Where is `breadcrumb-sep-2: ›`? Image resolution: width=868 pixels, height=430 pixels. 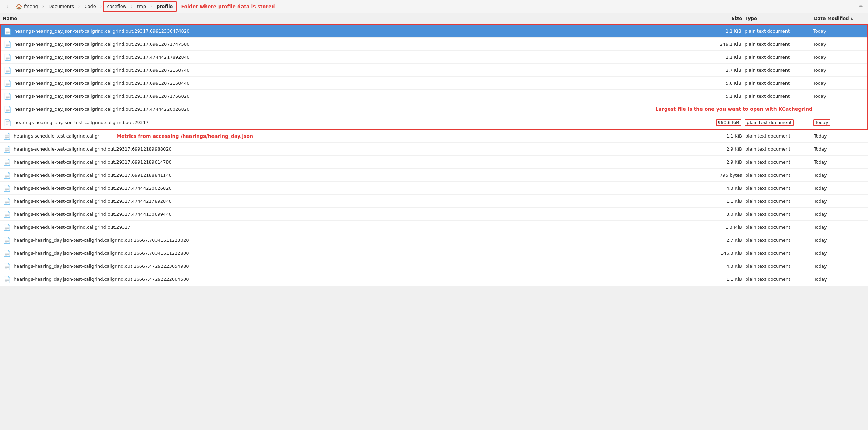 breadcrumb-sep-2: › is located at coordinates (79, 7).